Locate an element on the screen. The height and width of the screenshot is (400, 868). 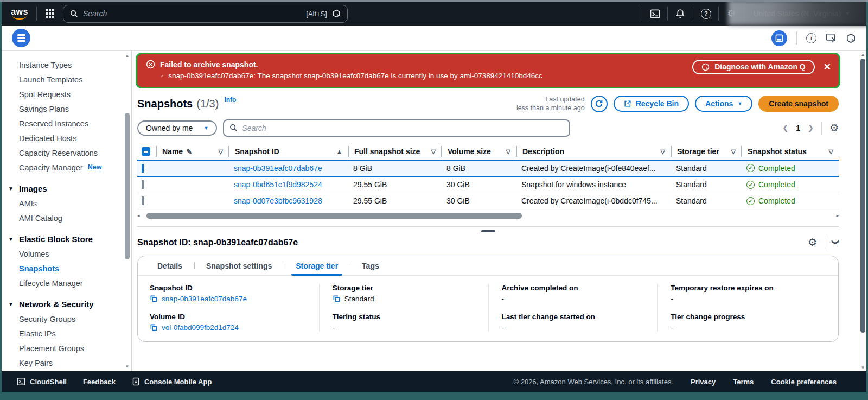
help-icon: ? is located at coordinates (706, 14).